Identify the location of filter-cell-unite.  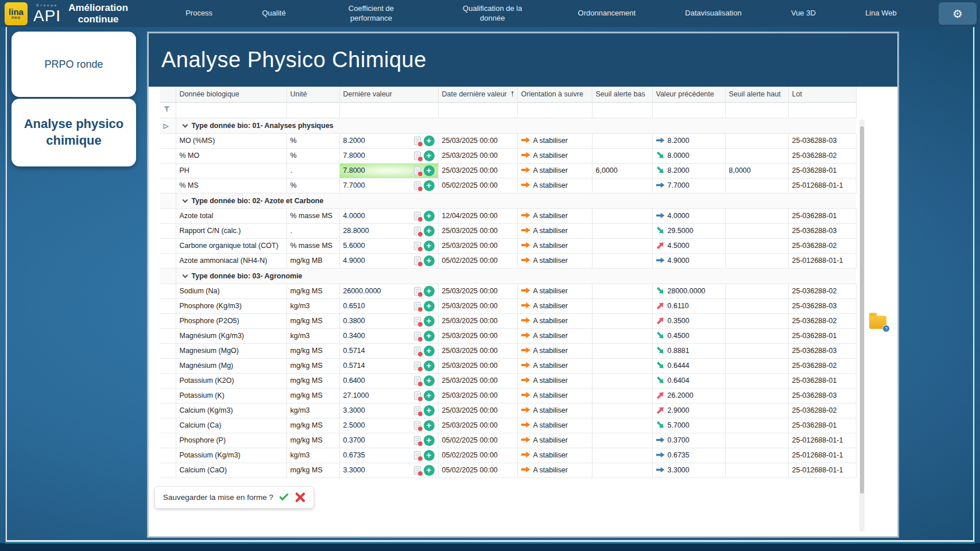
(313, 110).